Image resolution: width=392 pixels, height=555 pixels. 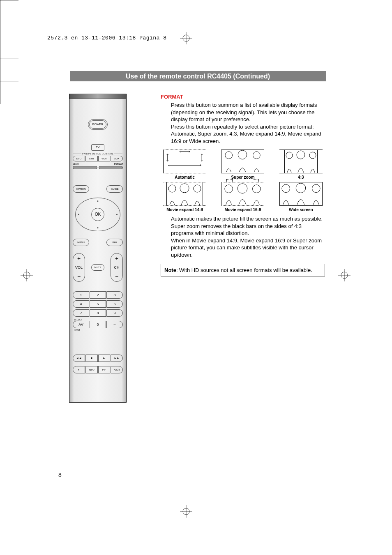 I want to click on dvd-button: DVD, so click(x=79, y=159).